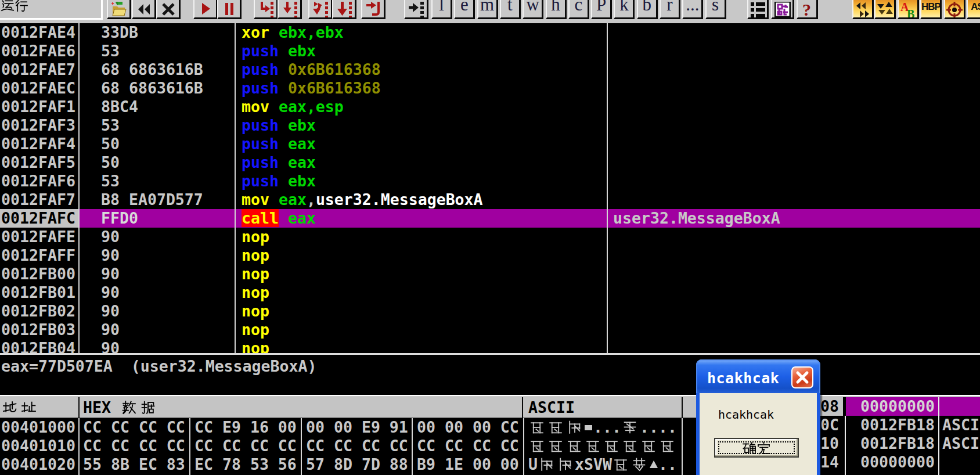 This screenshot has height=475, width=980. What do you see at coordinates (320, 9) in the screenshot?
I see `trace-into-button` at bounding box center [320, 9].